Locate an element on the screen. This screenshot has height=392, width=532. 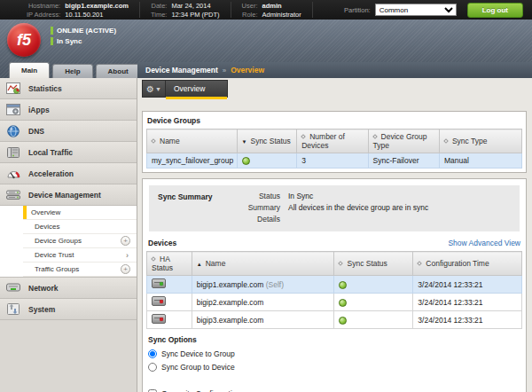
devices-title: Devices is located at coordinates (162, 243).